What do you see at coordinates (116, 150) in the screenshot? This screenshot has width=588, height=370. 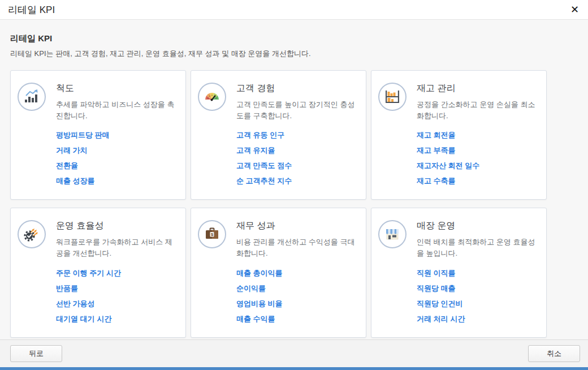 I see `kpi-link-transaction-value: 거래 가치` at bounding box center [116, 150].